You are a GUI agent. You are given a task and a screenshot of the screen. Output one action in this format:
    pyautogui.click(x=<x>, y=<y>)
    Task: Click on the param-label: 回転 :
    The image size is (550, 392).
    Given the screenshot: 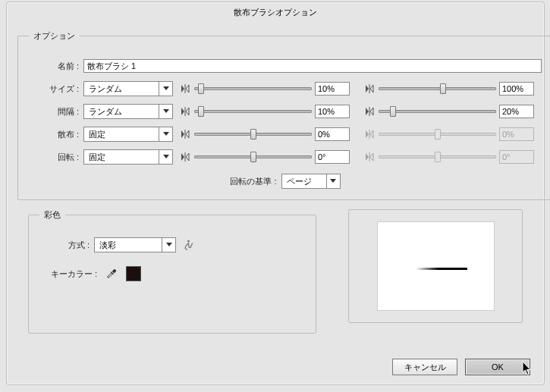 What is the action you would take?
    pyautogui.click(x=56, y=158)
    